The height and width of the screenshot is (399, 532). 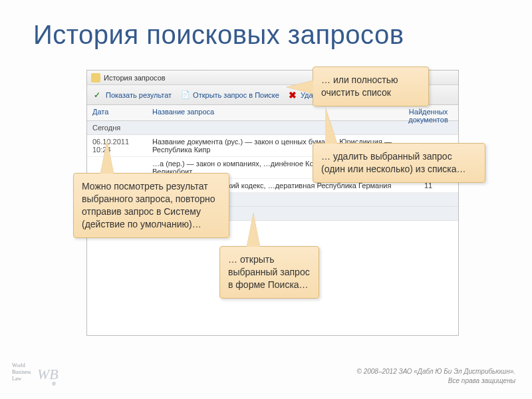 What do you see at coordinates (269, 273) in the screenshot?
I see `callout-open-search: … открыть выбранный запрос в форме Поиск…` at bounding box center [269, 273].